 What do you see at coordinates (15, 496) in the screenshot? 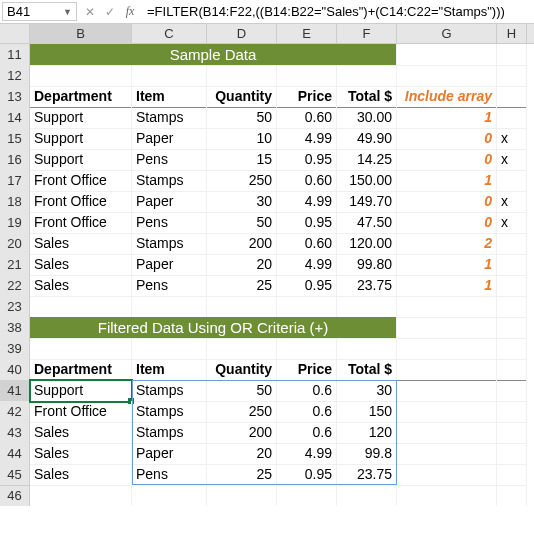
I see `row-header: 46` at bounding box center [15, 496].